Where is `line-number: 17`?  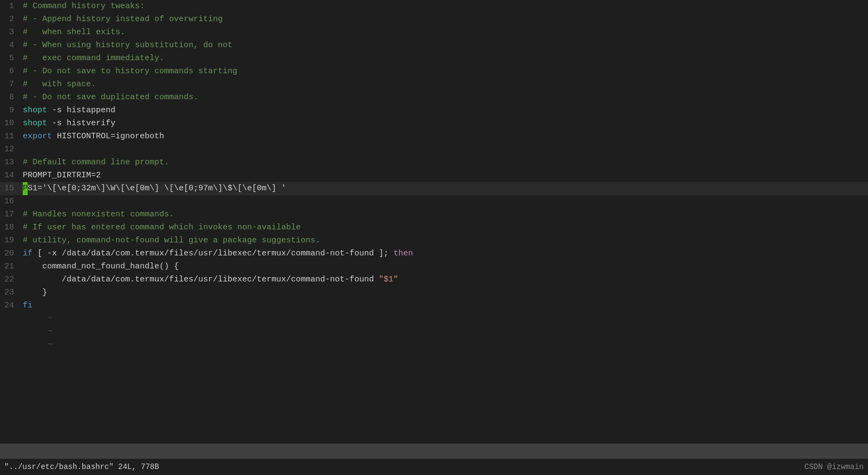 line-number: 17 is located at coordinates (10, 215).